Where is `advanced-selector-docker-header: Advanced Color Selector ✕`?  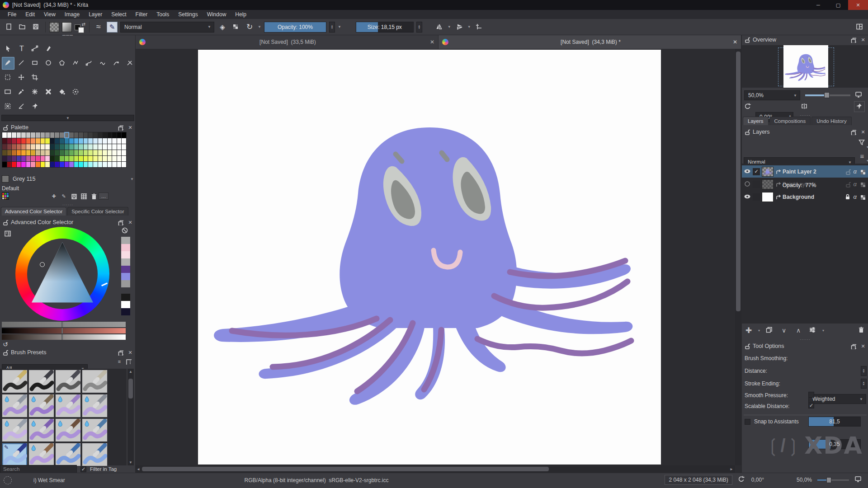
advanced-selector-docker-header: Advanced Color Selector ✕ is located at coordinates (68, 222).